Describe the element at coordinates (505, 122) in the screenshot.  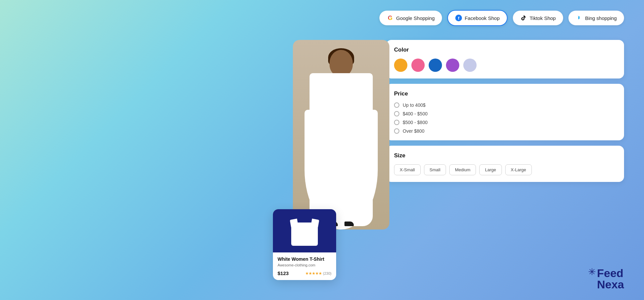
I see `price-option-500-800: $500 - $800` at that location.